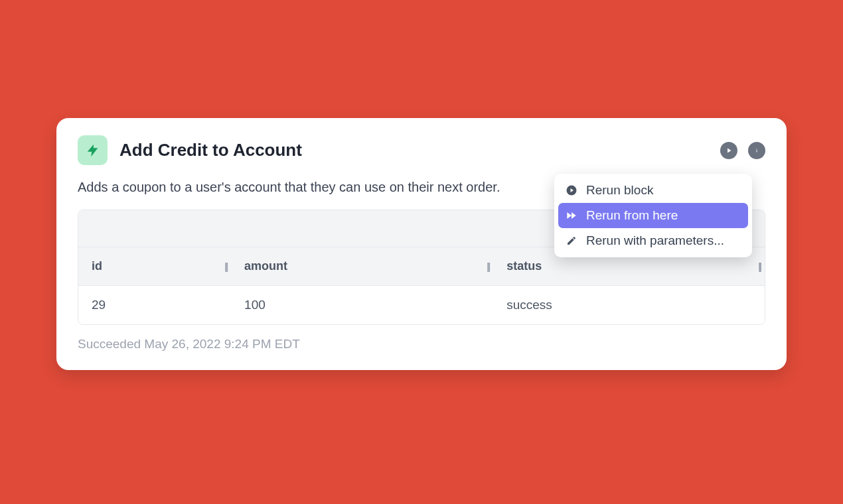  I want to click on cell-status: success, so click(629, 305).